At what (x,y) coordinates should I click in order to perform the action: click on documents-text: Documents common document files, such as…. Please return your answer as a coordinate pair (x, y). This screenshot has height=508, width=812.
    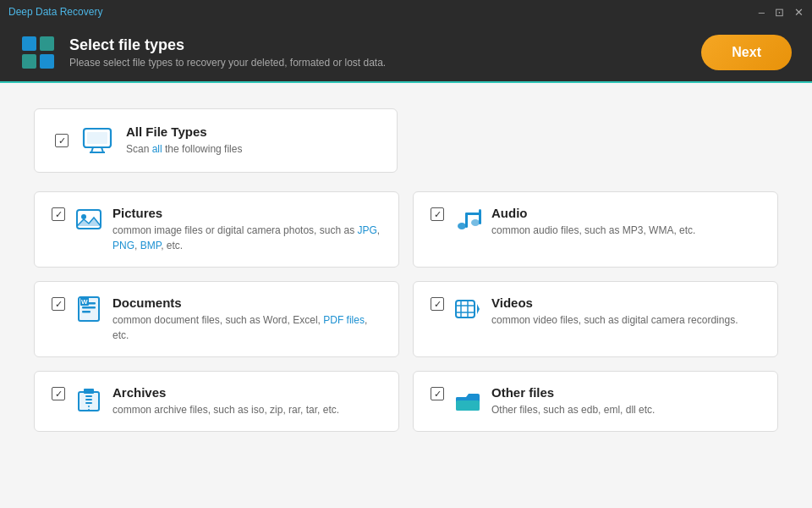
    Looking at the image, I should click on (247, 319).